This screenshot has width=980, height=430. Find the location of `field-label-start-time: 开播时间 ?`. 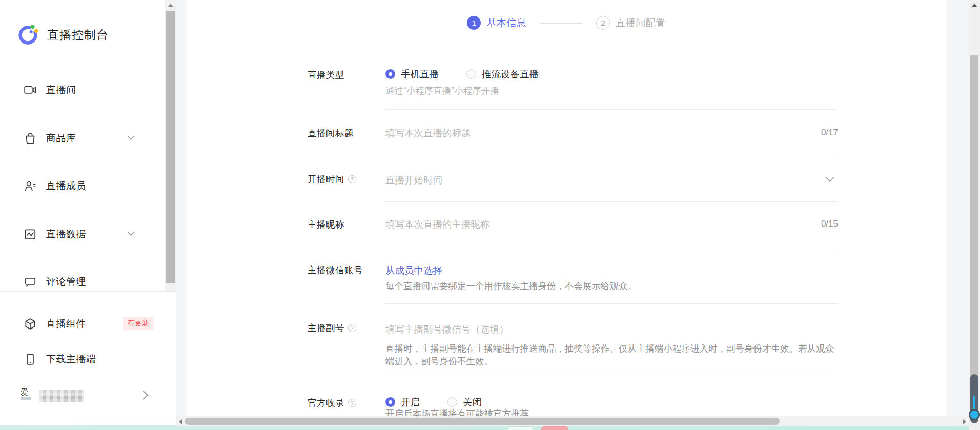

field-label-start-time: 开播时间 ? is located at coordinates (332, 179).